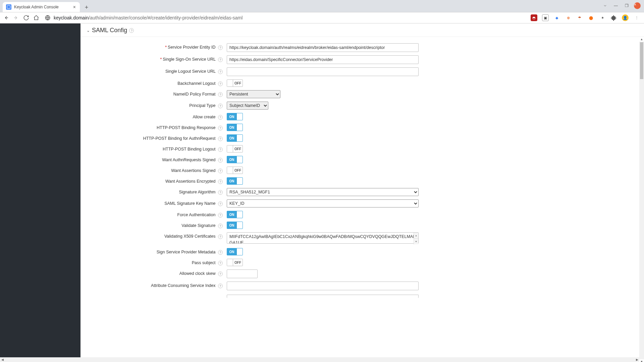 The height and width of the screenshot is (362, 644). I want to click on spin-up-icon: ▲, so click(416, 236).